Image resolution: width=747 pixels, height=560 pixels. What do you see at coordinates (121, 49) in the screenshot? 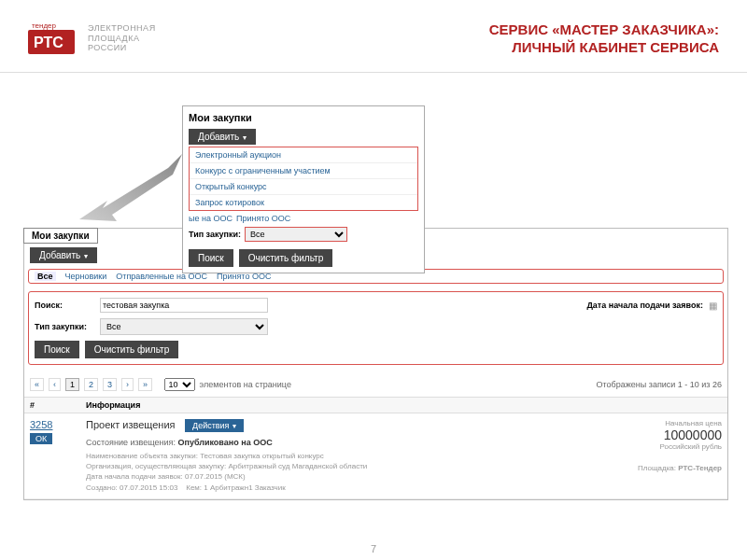
I see `logo-sub-line: РОССИИ` at bounding box center [121, 49].